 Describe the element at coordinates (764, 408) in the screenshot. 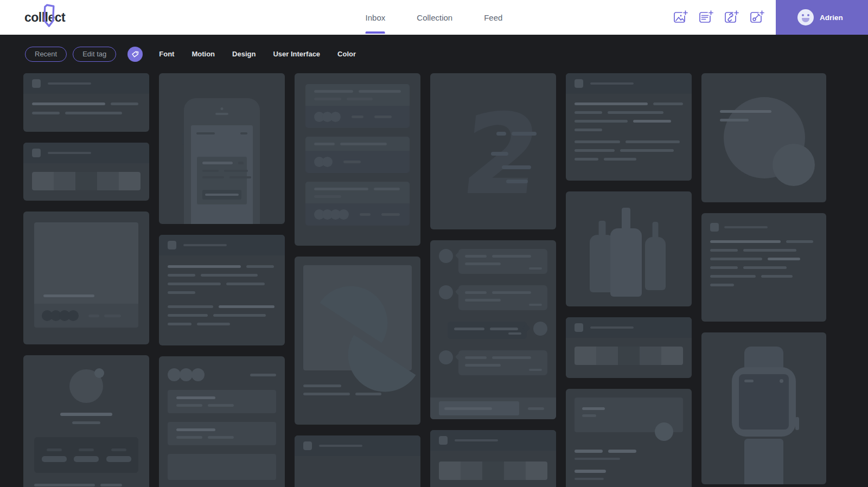

I see `card-smartwatch-illustration-placeholder` at that location.